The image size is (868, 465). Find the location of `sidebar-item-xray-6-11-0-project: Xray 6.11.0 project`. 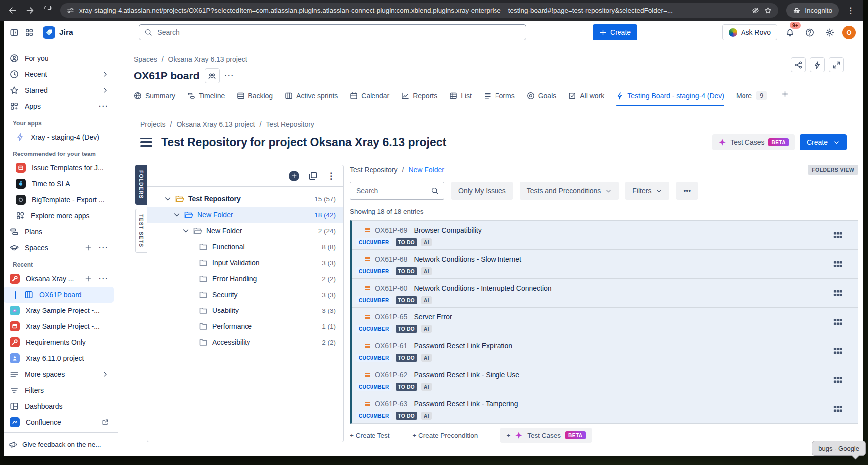

sidebar-item-xray-6-11-0-project: Xray 6.11.0 project is located at coordinates (59, 358).